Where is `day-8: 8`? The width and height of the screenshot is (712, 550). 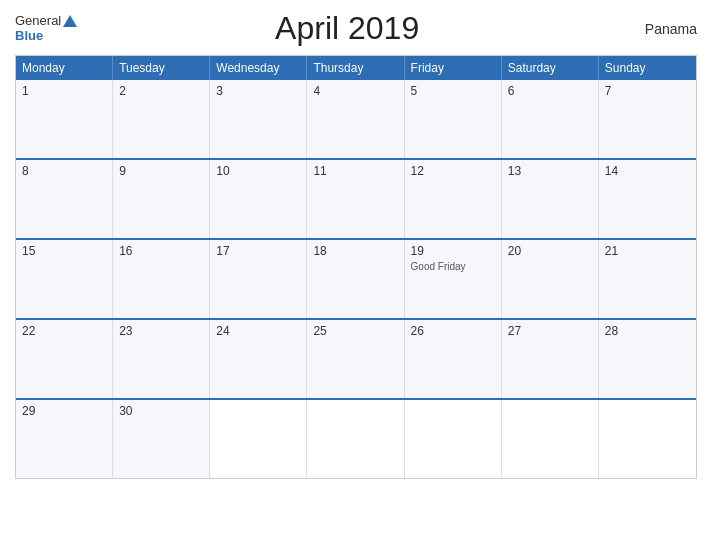
day-8: 8 is located at coordinates (64, 199).